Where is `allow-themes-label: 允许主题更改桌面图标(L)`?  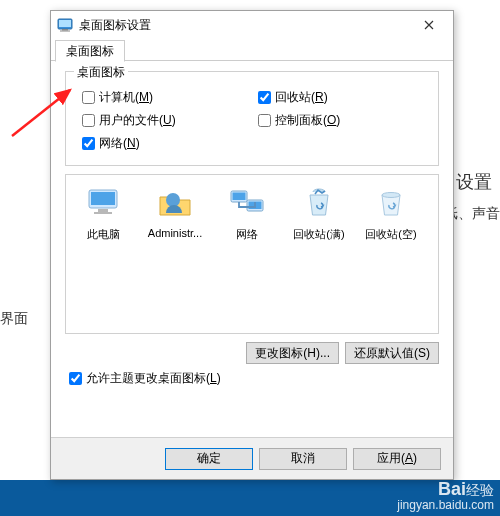
allow-themes-label: 允许主题更改桌面图标(L) is located at coordinates (154, 378).